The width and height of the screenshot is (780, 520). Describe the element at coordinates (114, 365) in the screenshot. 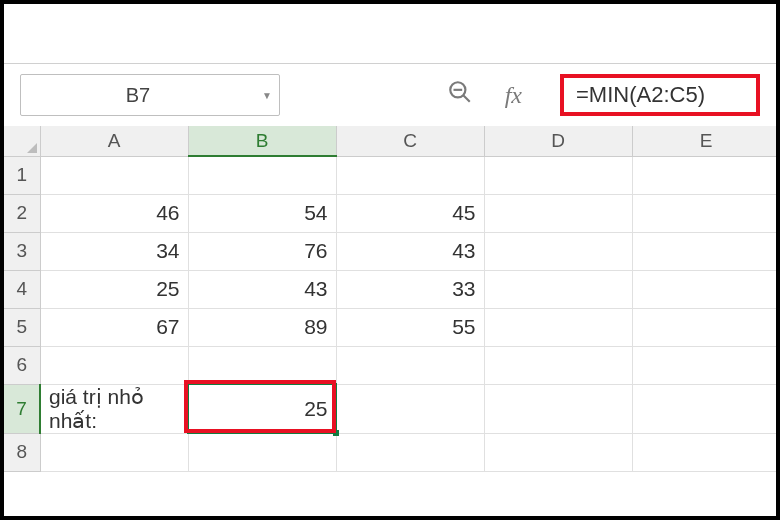

I see `cell-A6` at that location.